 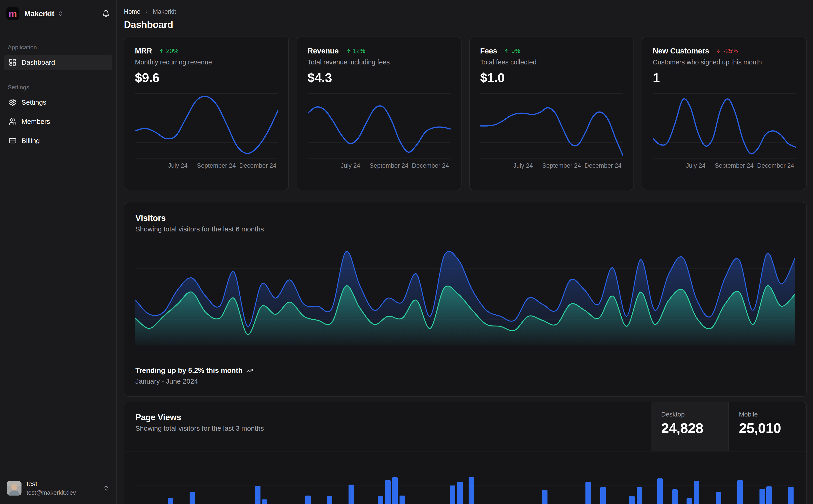 I want to click on sidebar-item-label: Settings, so click(x=34, y=102).